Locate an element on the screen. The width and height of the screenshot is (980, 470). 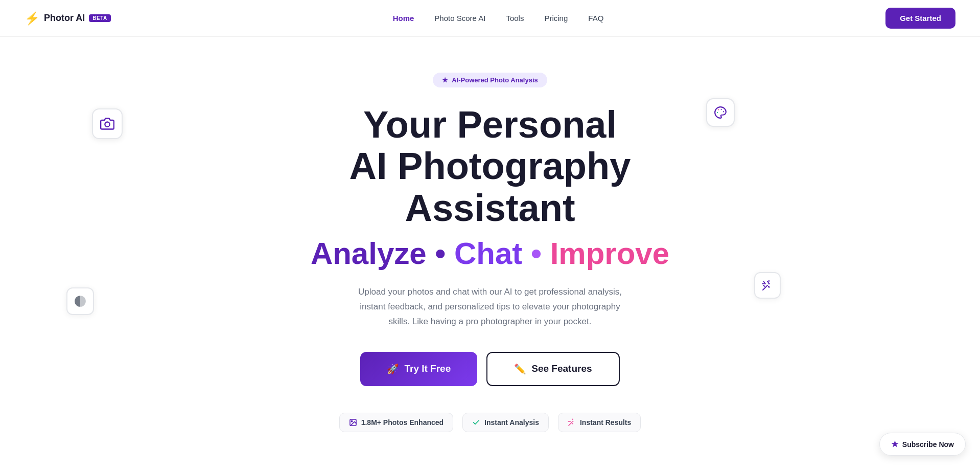
logo: ⚡ Photor AI BETA is located at coordinates (67, 18).